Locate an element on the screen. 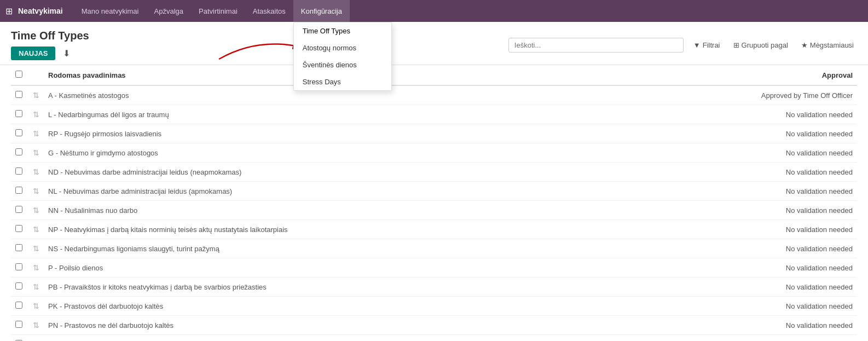 Image resolution: width=868 pixels, height=341 pixels. row-name-cell: P - Poilsio dienos is located at coordinates (385, 268).